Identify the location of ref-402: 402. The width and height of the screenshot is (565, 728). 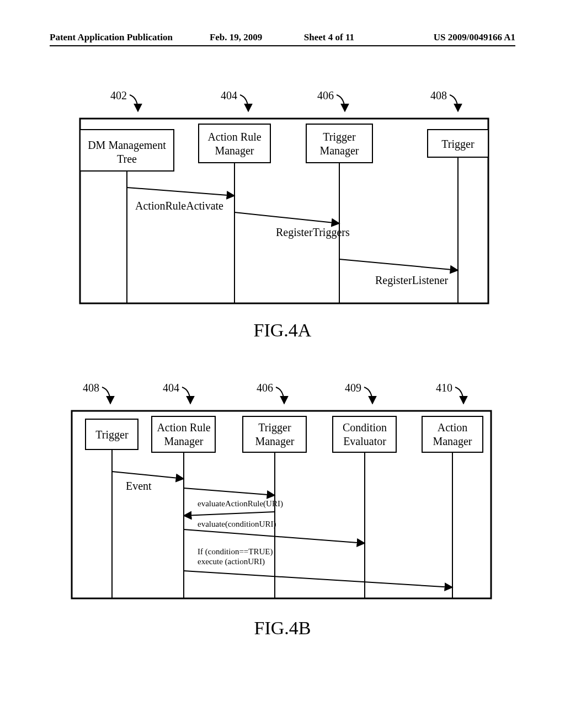
(124, 100).